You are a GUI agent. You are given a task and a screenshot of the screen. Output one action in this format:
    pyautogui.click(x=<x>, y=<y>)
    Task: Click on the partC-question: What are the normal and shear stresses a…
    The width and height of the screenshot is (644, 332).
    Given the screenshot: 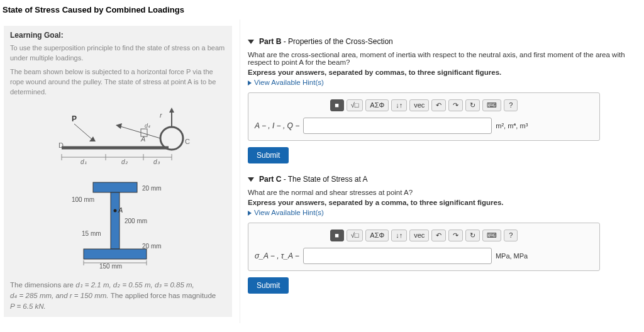 What is the action you would take?
    pyautogui.click(x=442, y=192)
    